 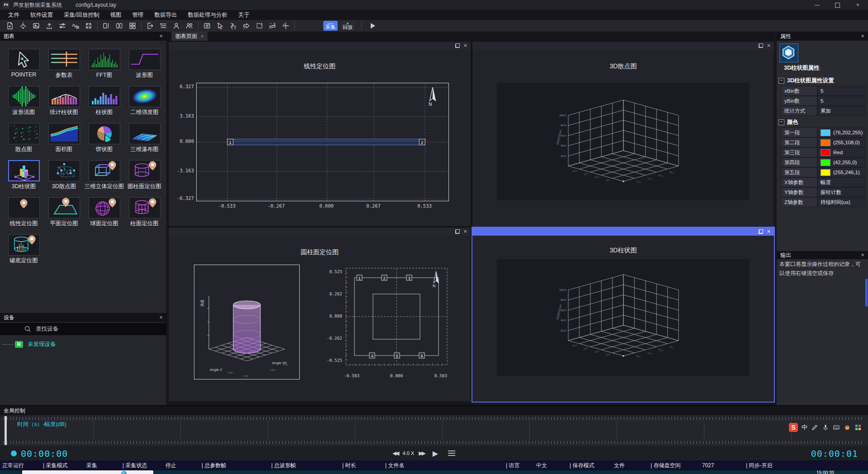 I want to click on expand-icon, so click(x=89, y=26).